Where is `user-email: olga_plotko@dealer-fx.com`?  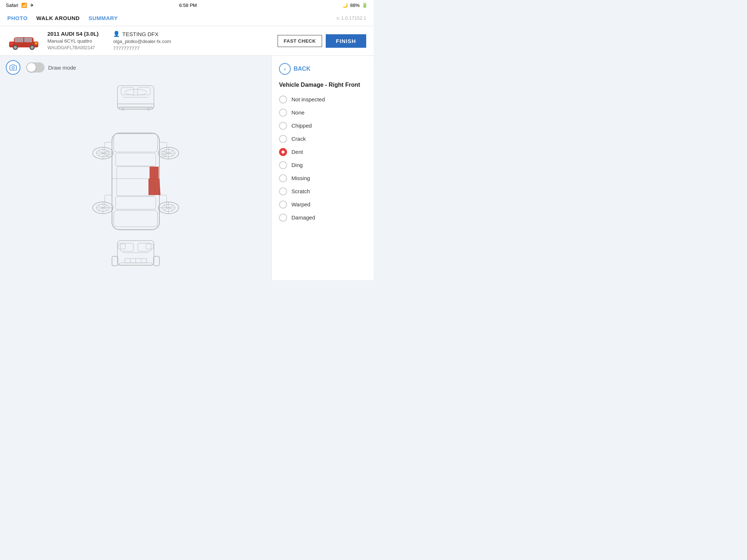
user-email: olga_plotko@dealer-fx.com is located at coordinates (142, 42).